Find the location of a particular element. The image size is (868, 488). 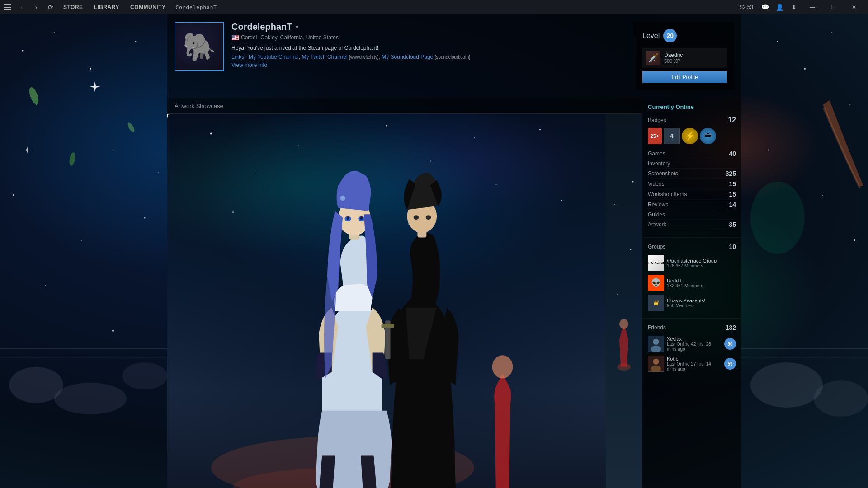

group-pcmr: OFFICIAL PCMR /r/pcmasterrace Group 126,… is located at coordinates (692, 263).